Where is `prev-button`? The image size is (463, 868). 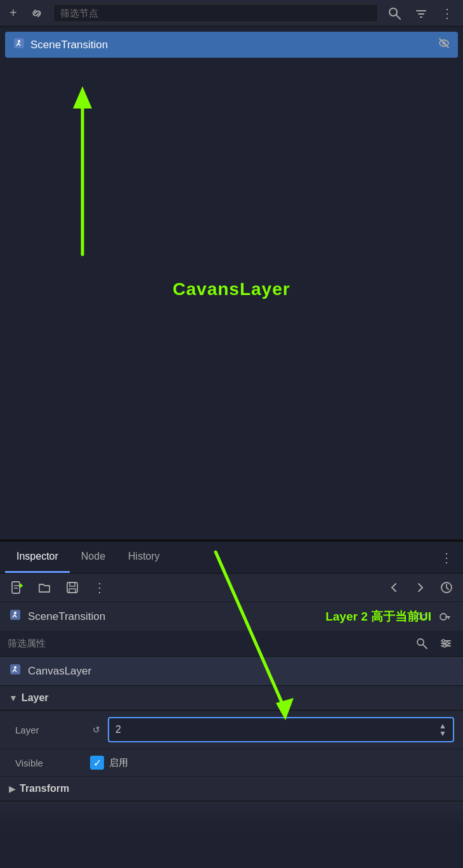 prev-button is located at coordinates (395, 588).